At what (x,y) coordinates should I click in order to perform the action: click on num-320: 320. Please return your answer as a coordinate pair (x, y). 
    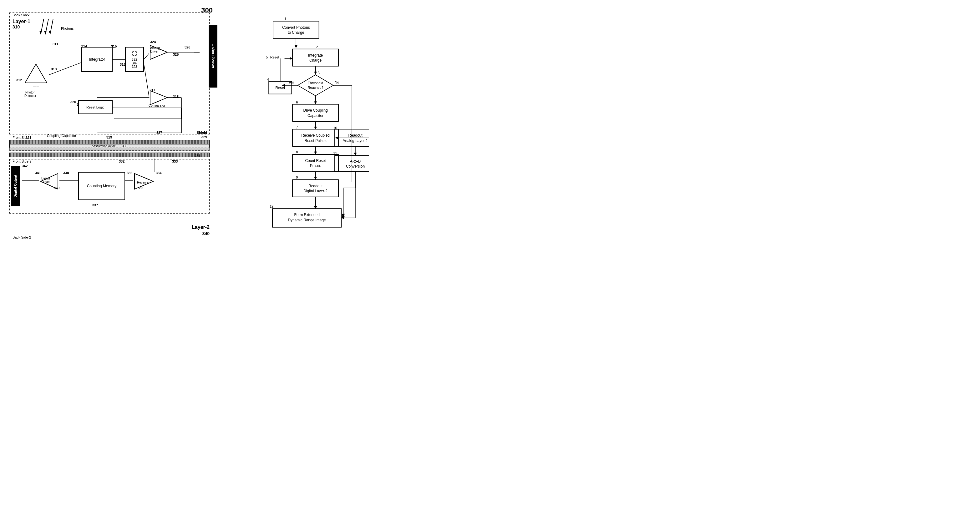
    Looking at the image, I should click on (73, 102).